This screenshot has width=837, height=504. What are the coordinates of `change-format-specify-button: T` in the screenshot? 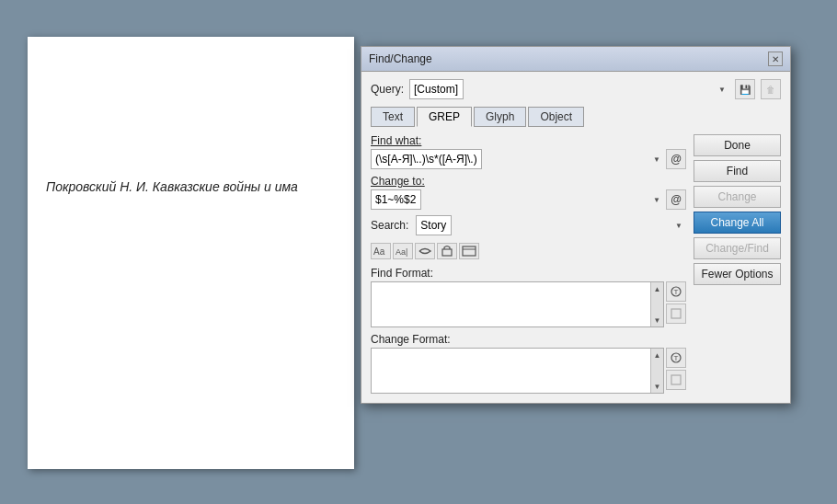 It's located at (676, 358).